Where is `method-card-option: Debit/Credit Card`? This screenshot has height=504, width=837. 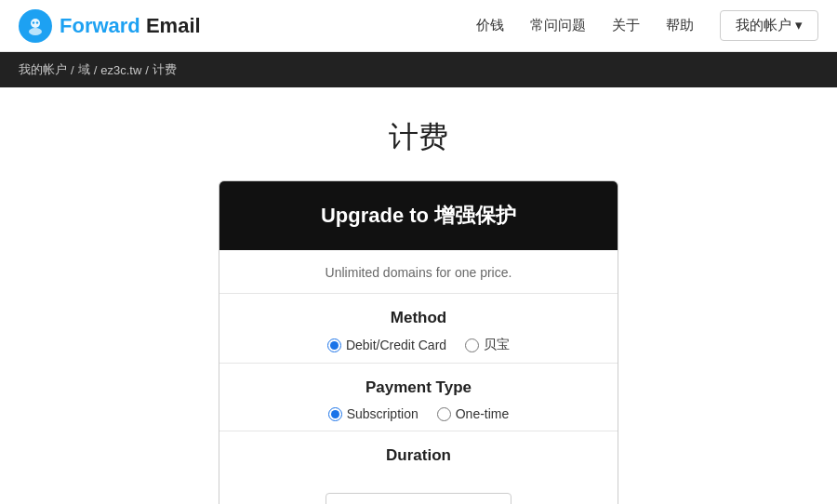
method-card-option: Debit/Credit Card is located at coordinates (387, 345).